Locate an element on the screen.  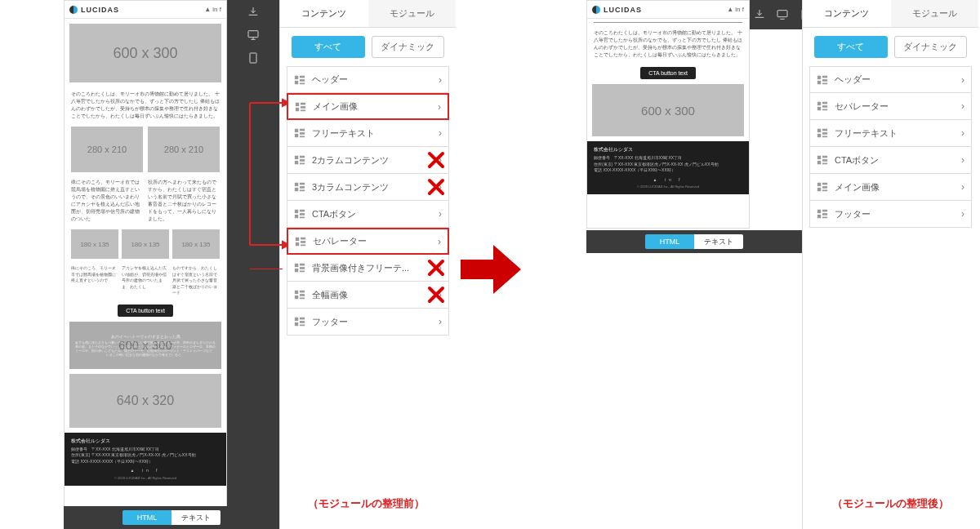
tablet-icon is located at coordinates (253, 58).